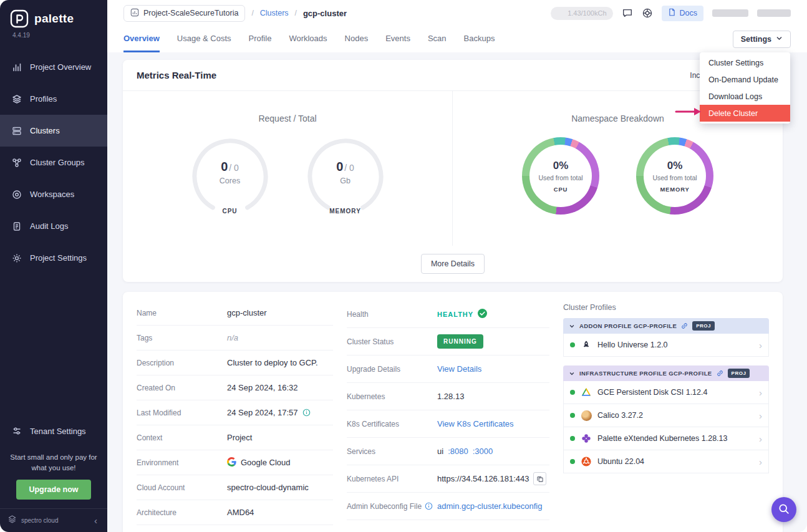 Image resolution: width=807 pixels, height=532 pixels. What do you see at coordinates (458, 452) in the screenshot?
I see `service-port-8080-link: :8080` at bounding box center [458, 452].